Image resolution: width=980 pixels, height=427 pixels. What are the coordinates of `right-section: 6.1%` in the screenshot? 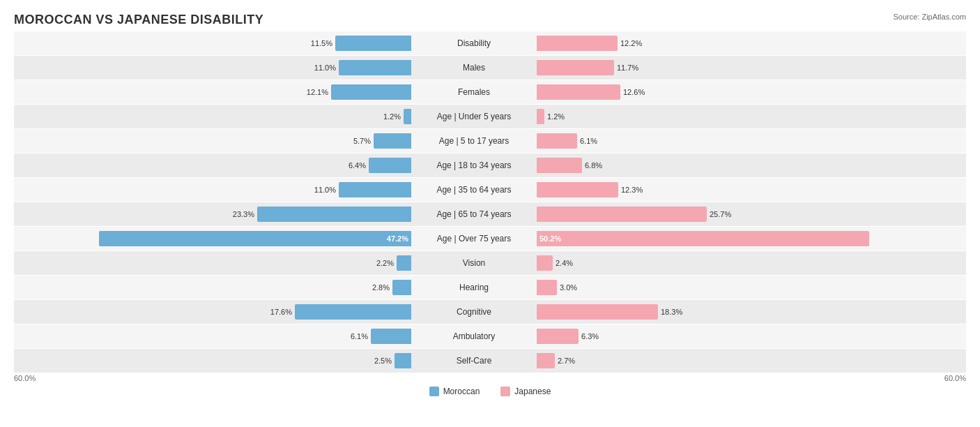 It's located at (735, 141).